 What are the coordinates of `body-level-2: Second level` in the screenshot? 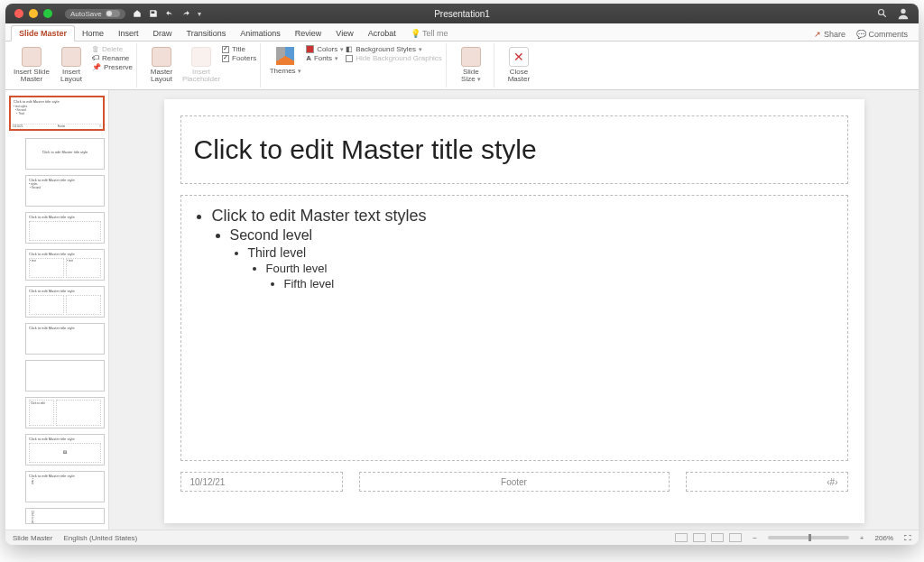 It's located at (532, 235).